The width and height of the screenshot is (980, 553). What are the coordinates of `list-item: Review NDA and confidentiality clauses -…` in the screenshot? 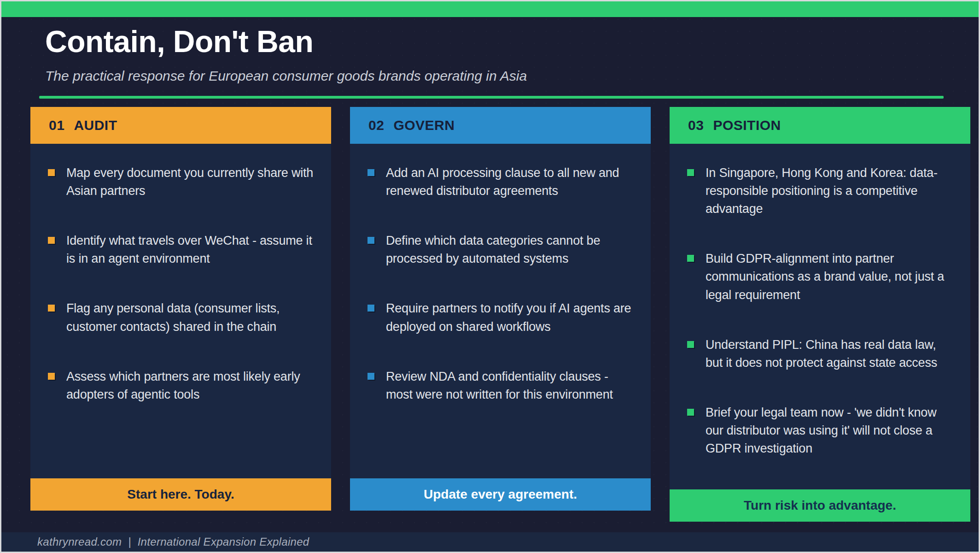 It's located at (501, 386).